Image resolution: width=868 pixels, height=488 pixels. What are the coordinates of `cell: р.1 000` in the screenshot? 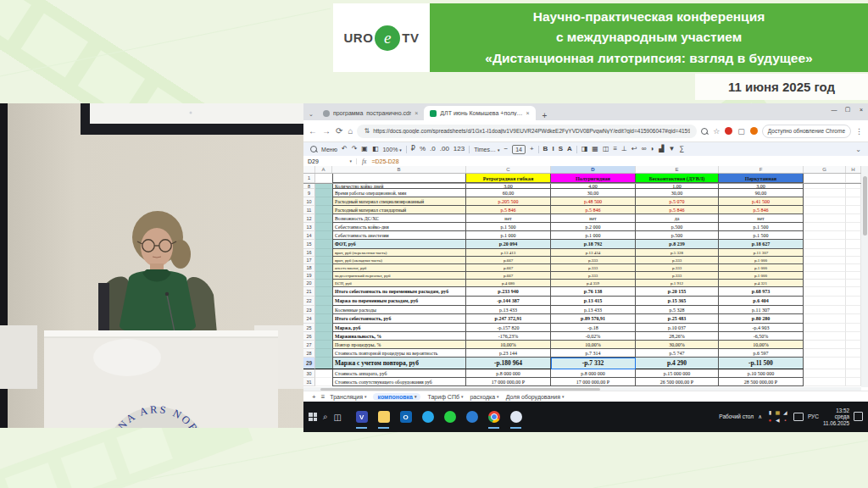 It's located at (509, 236).